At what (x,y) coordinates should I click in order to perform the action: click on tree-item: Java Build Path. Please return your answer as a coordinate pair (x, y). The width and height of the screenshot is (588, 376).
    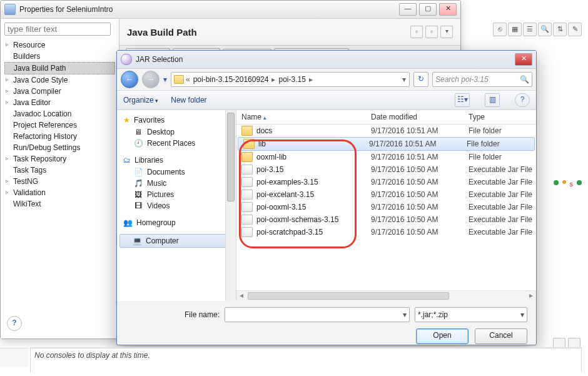
    Looking at the image, I should click on (60, 68).